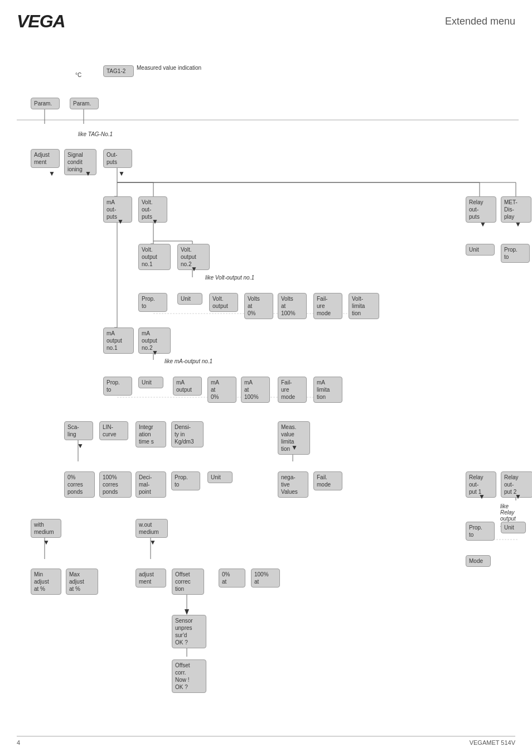 The image size is (532, 756). I want to click on fail-mode-v-node: Fail-uremode, so click(328, 306).